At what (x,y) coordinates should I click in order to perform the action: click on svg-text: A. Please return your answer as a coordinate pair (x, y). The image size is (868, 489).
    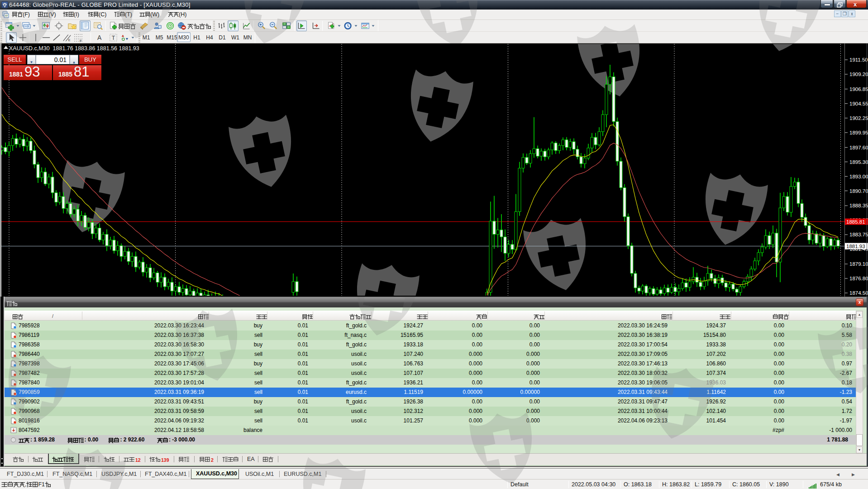
    Looking at the image, I should click on (100, 38).